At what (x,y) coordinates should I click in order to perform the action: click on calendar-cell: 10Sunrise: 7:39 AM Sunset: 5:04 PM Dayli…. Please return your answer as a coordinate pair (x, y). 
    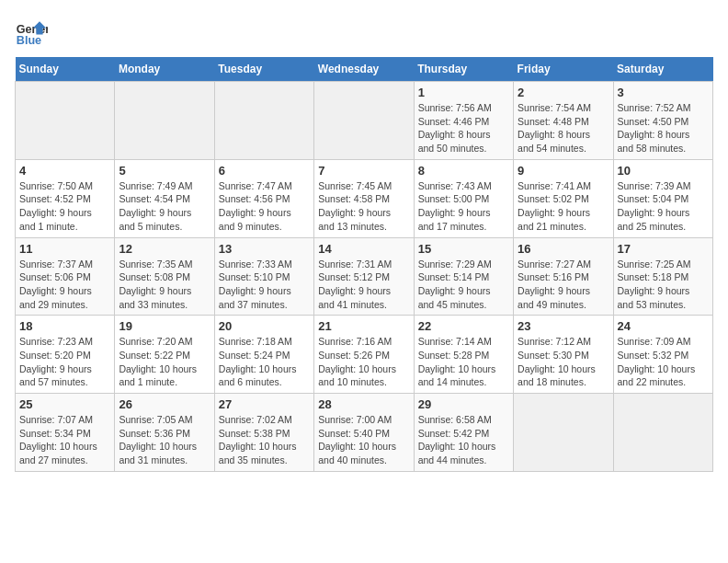
    Looking at the image, I should click on (663, 199).